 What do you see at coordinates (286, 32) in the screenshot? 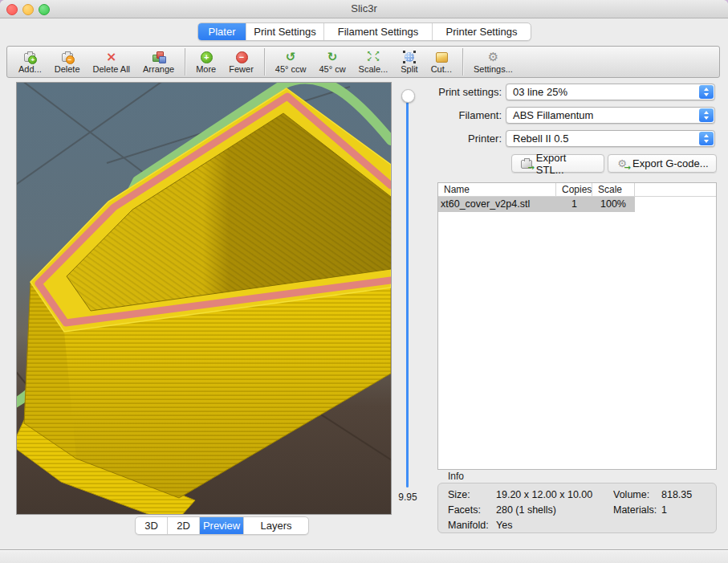
I see `tab-print-settings: Print Settings` at bounding box center [286, 32].